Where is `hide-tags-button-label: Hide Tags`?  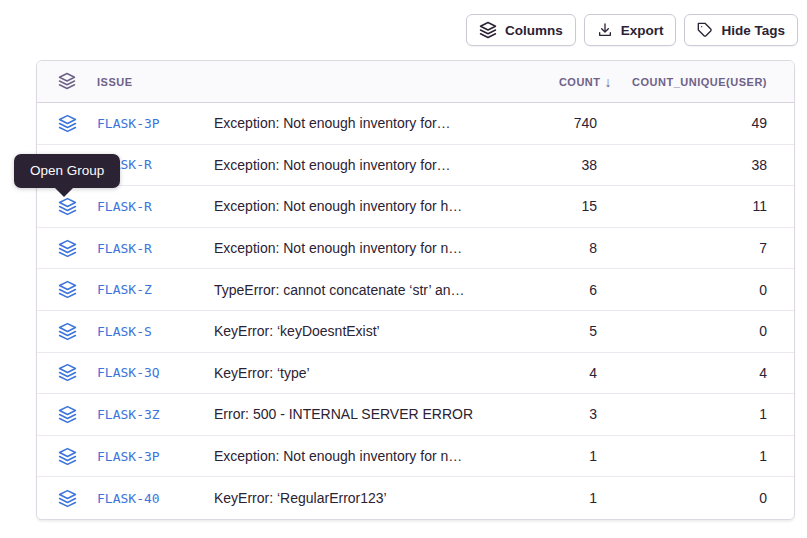 hide-tags-button-label: Hide Tags is located at coordinates (753, 30).